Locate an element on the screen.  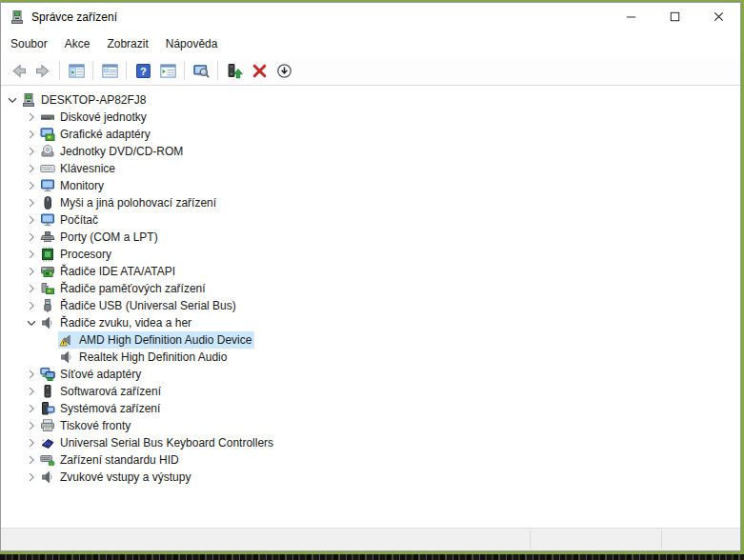
title-bar: Správce zařízení is located at coordinates (371, 17).